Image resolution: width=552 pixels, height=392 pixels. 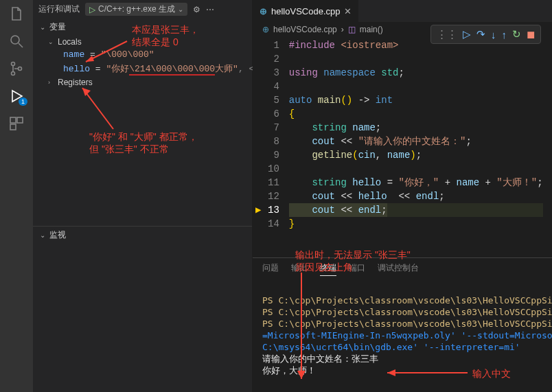 What do you see at coordinates (402, 268) in the screenshot?
I see `panel-tabs: 问题 输出 终端 端口 调试控制台` at bounding box center [402, 268].